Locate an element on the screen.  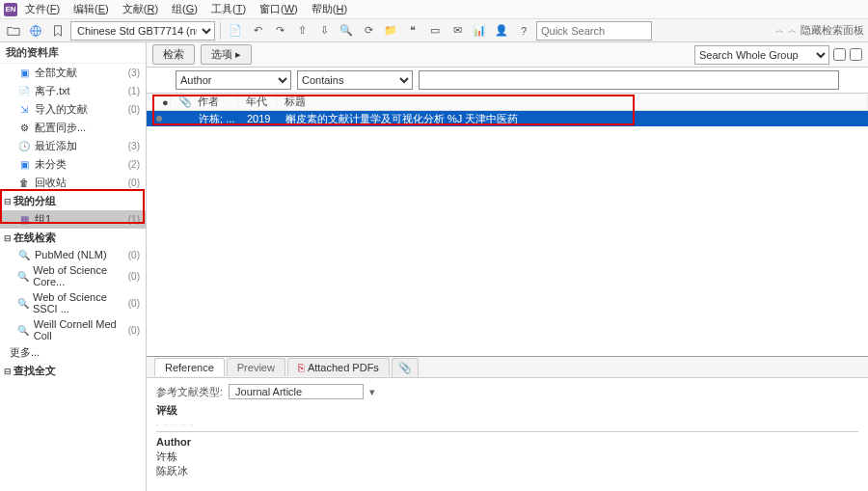
sidebar-item-recent: 🕓最近添加(3) is located at coordinates (73, 147).